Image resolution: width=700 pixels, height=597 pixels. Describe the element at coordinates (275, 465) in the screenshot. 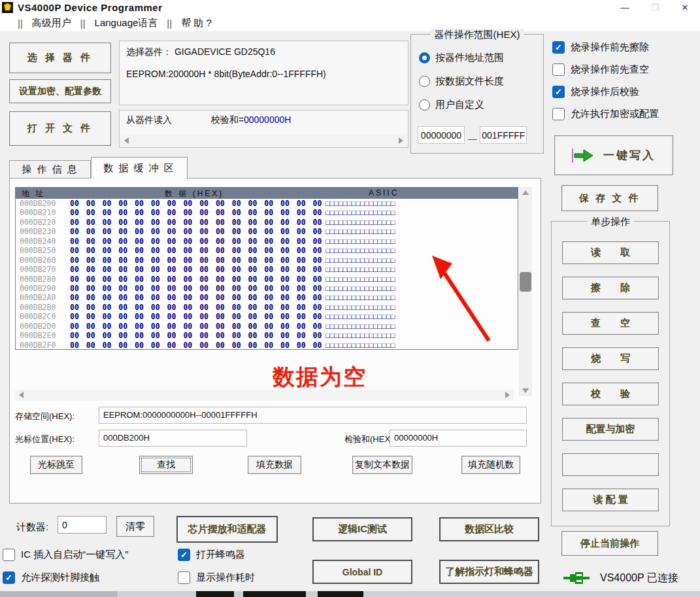

I see `fill-data-button: 填充数据` at that location.